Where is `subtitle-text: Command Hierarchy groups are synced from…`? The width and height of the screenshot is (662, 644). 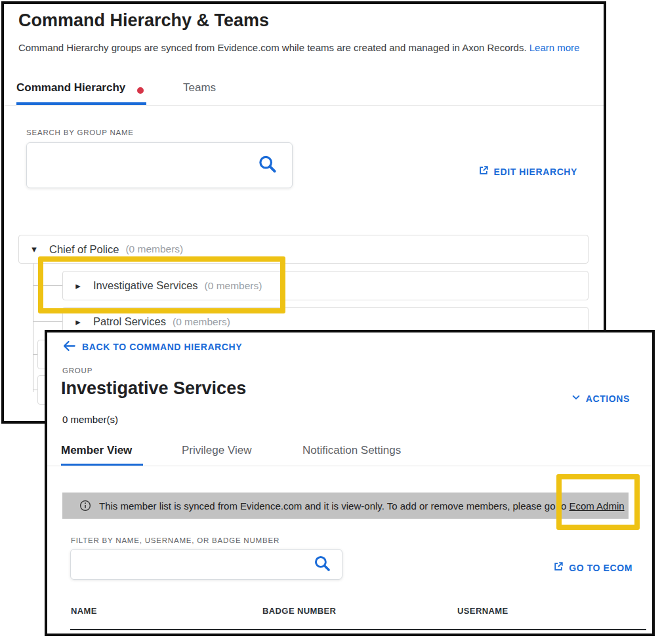 subtitle-text: Command Hierarchy groups are synced from… is located at coordinates (273, 47).